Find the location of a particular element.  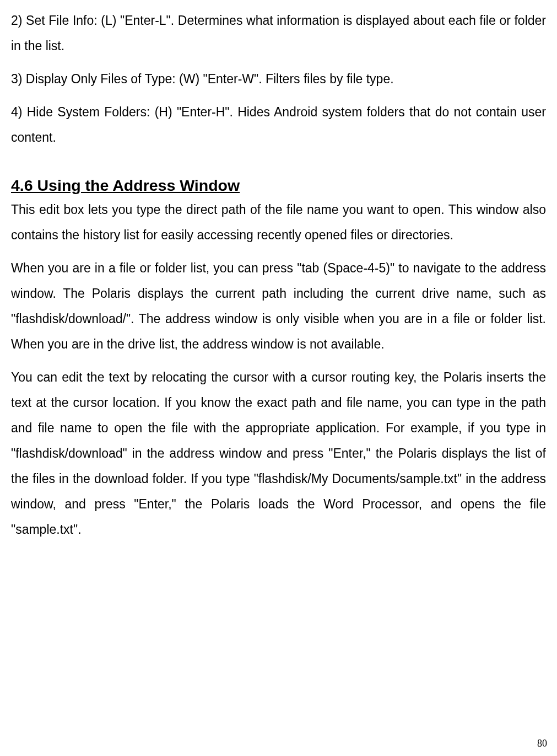

paragraph-item-3: 3) Display Only Files of Type: (W) "Ente… is located at coordinates (279, 79).